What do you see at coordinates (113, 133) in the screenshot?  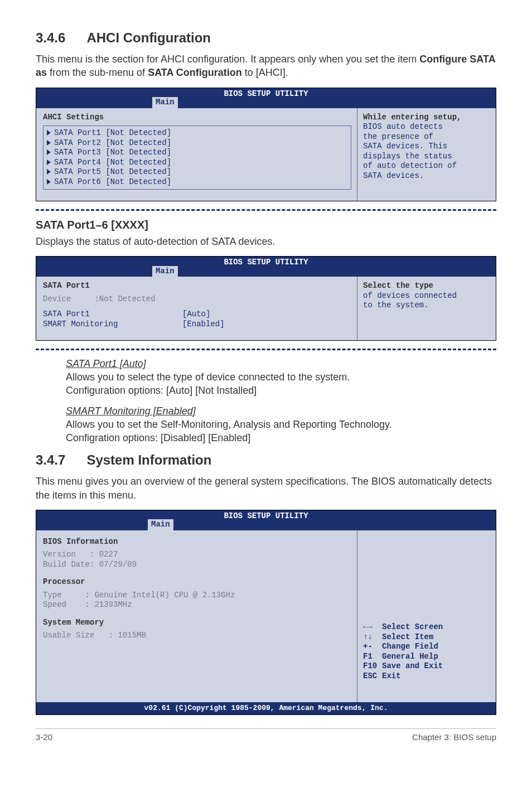 I see `sata-port-label: SATA Port1 [Not Detected]` at bounding box center [113, 133].